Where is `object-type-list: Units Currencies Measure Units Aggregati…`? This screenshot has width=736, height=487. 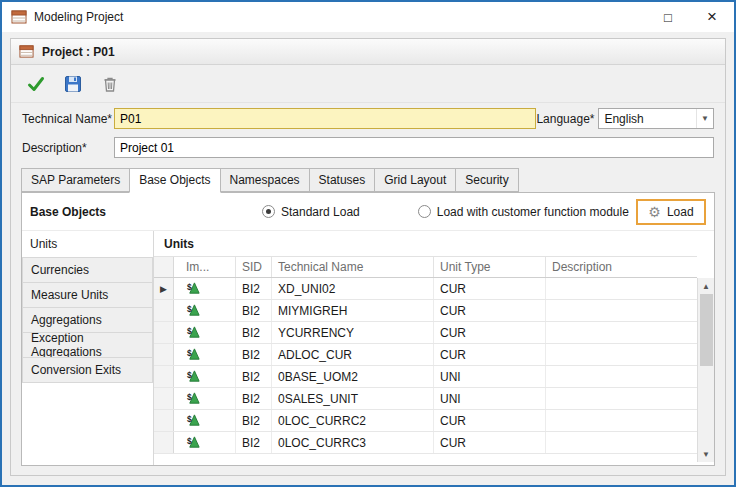 object-type-list: Units Currencies Measure Units Aggregati… is located at coordinates (88, 348).